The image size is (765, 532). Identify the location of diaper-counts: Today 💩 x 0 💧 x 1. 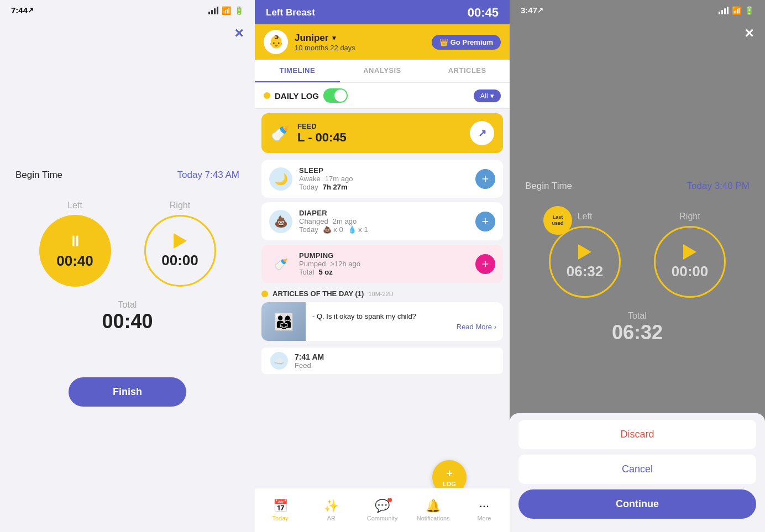
(334, 230).